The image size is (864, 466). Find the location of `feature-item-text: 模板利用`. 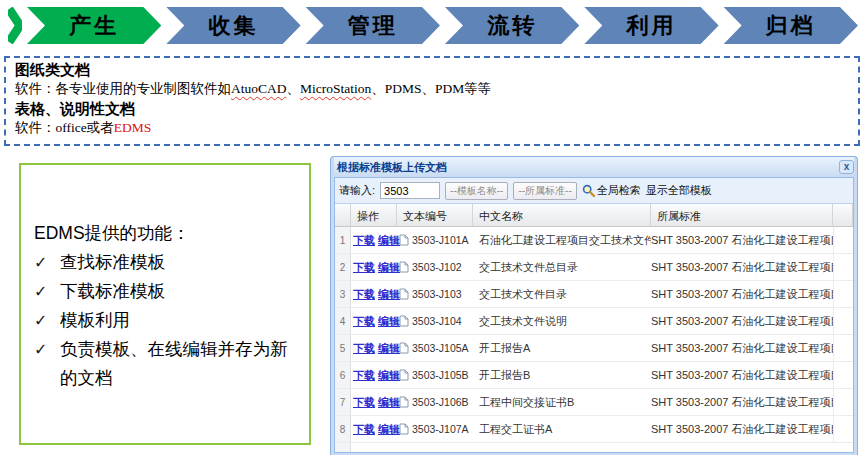

feature-item-text: 模板利用 is located at coordinates (95, 320).